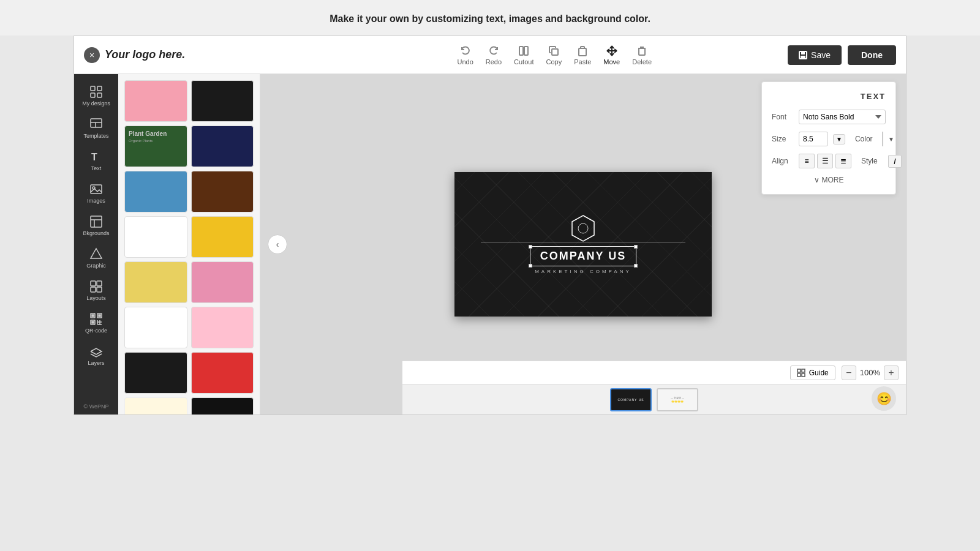 This screenshot has height=551, width=980. I want to click on cutout-button: Cutout, so click(524, 55).